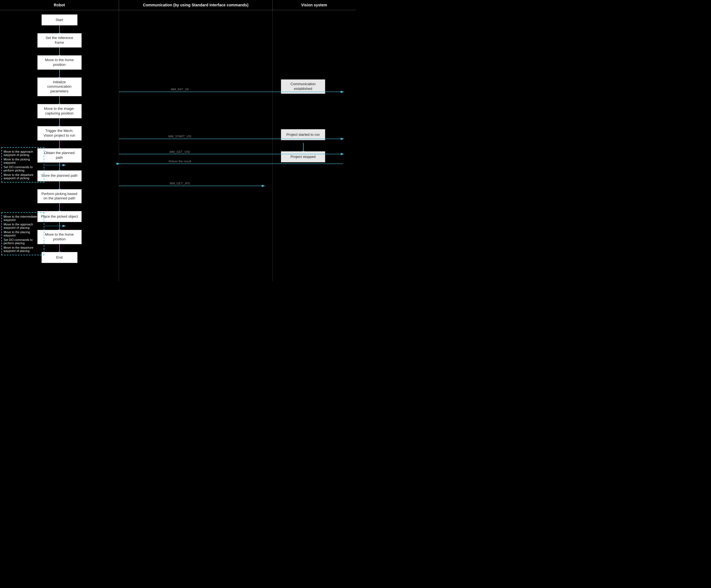  What do you see at coordinates (60, 133) in the screenshot?
I see `trigger-box: Trigger the Mech-Vision project to run` at bounding box center [60, 133].